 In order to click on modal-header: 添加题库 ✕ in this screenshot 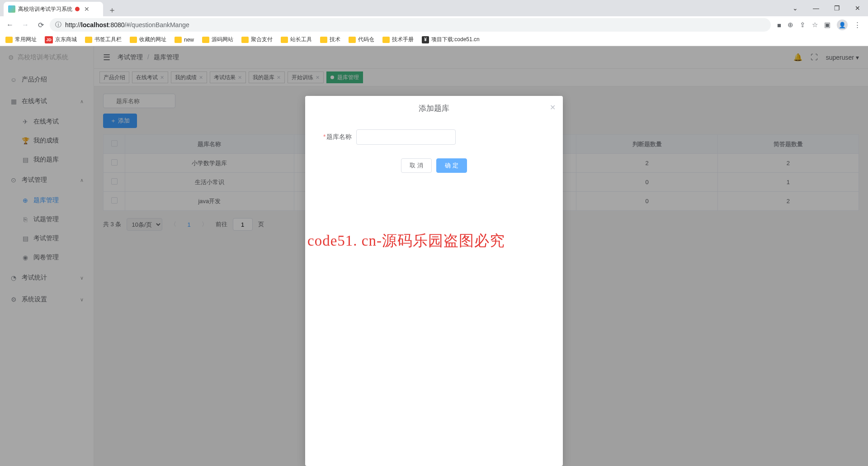, I will do `click(434, 108)`.